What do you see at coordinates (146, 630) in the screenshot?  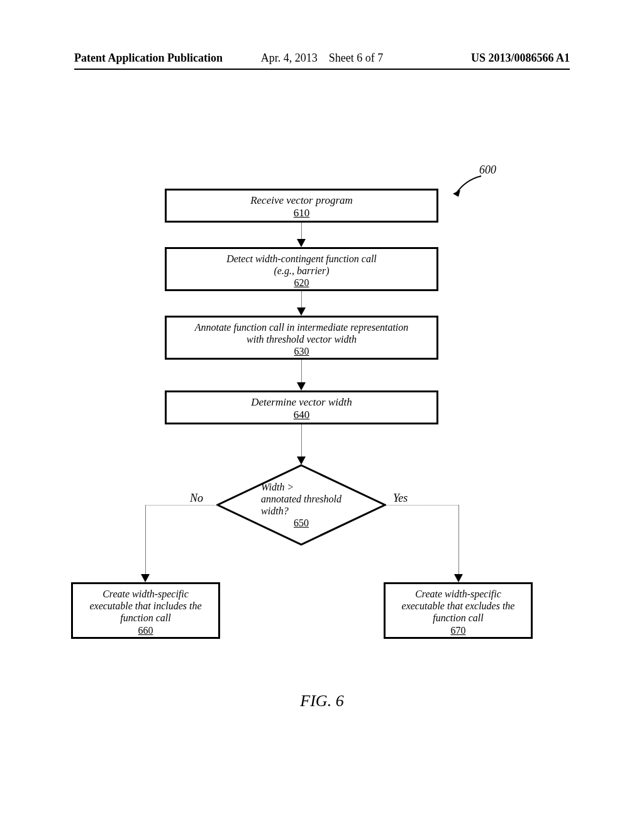 I see `node-660-ref: 660` at bounding box center [146, 630].